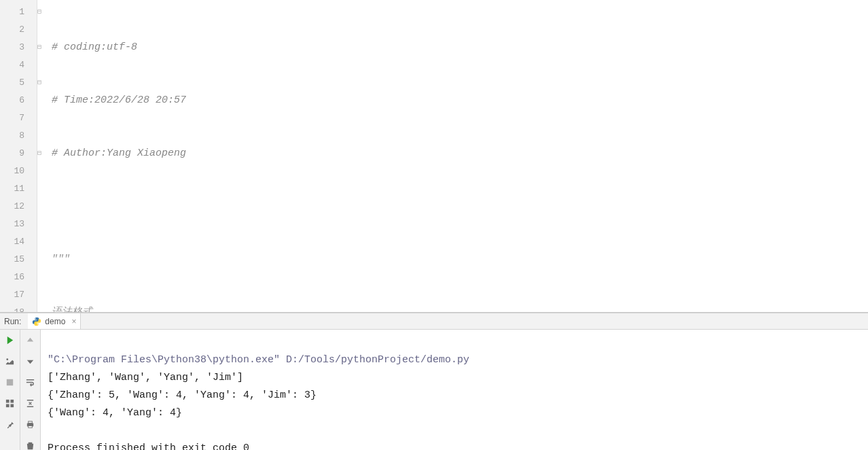  Describe the element at coordinates (119, 154) in the screenshot. I see `comment: # Author:Yang Xiaopeng` at that location.